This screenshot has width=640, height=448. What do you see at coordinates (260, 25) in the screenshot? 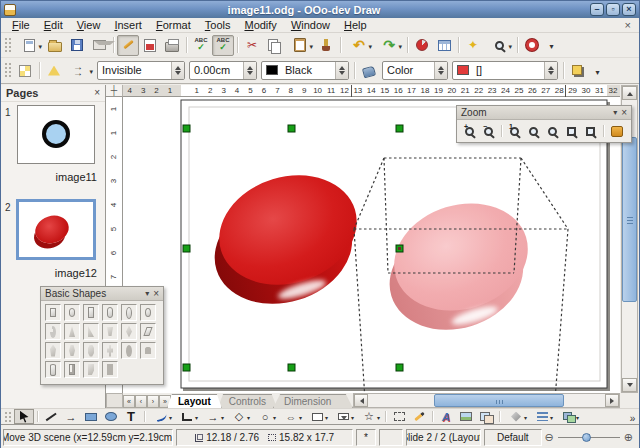
I see `menu-item: Modify` at bounding box center [260, 25].